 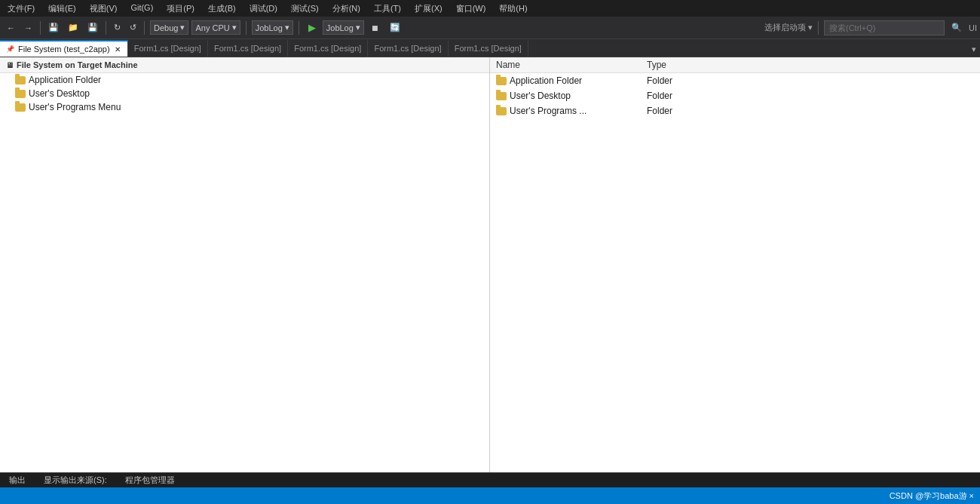 What do you see at coordinates (735, 65) in the screenshot?
I see `file-list-header: Name Type` at bounding box center [735, 65].